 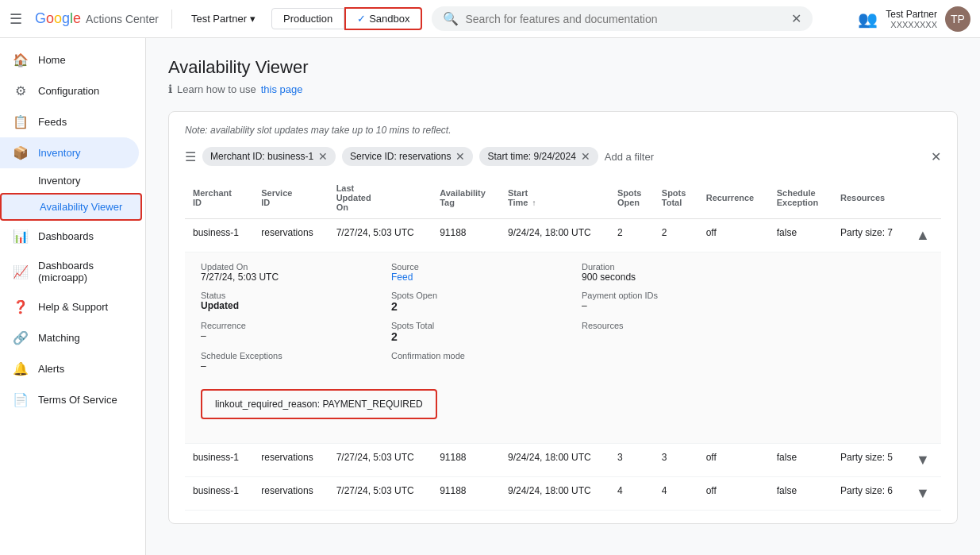 What do you see at coordinates (478, 277) in the screenshot?
I see `detail-source-value: Feed` at bounding box center [478, 277].